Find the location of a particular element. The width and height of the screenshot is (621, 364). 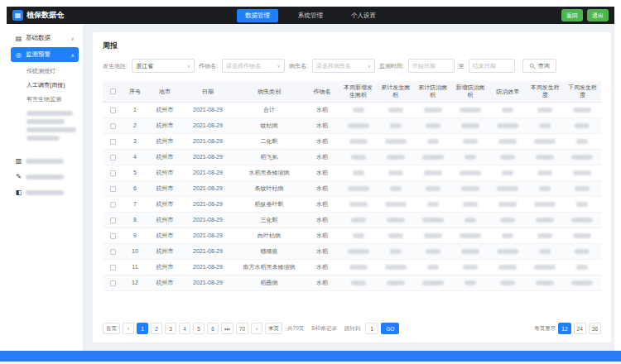

page-number-3: 3 is located at coordinates (171, 328).